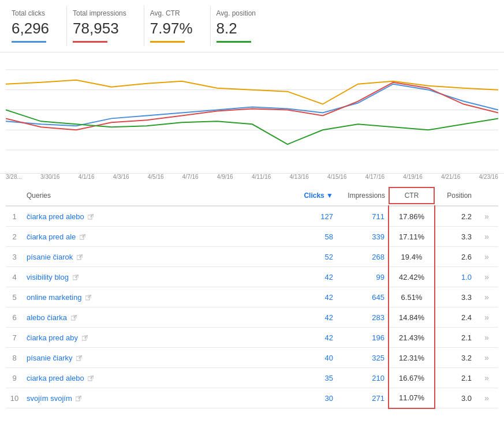 The width and height of the screenshot is (504, 443). I want to click on row-ctr: 6.51%, so click(412, 298).